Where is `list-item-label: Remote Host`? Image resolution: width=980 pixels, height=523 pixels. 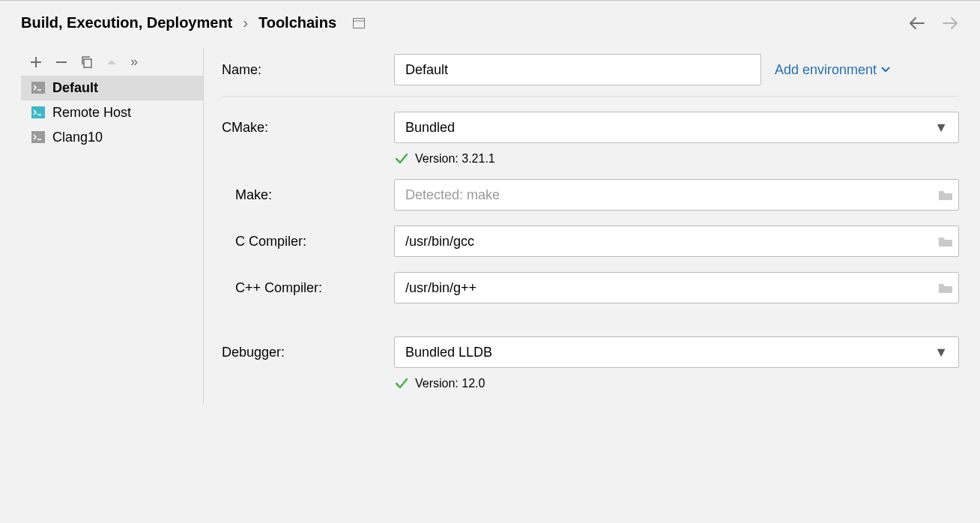
list-item-label: Remote Host is located at coordinates (91, 112).